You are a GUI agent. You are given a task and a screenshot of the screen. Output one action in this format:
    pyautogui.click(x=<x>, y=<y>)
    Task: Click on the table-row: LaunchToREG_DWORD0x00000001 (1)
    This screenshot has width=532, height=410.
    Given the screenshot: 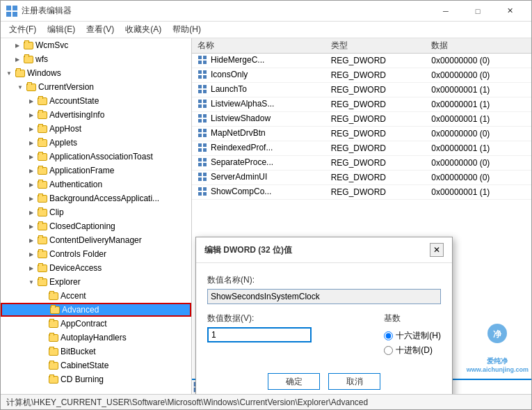 What is the action you would take?
    pyautogui.click(x=362, y=90)
    